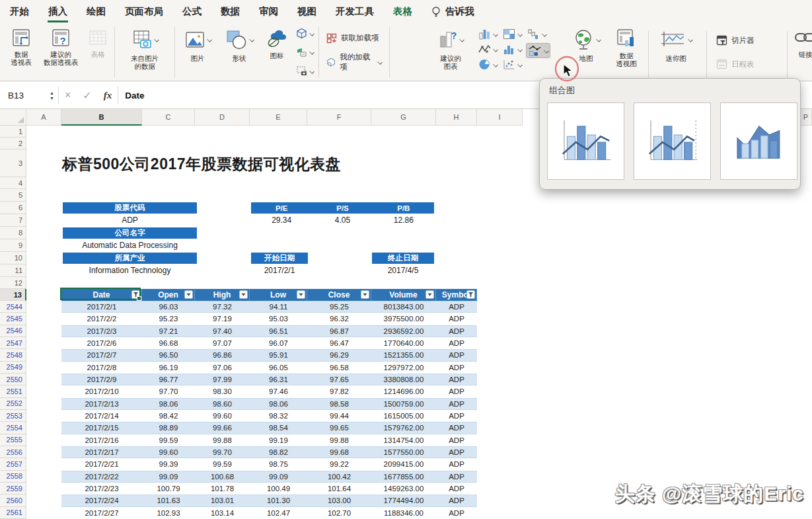  What do you see at coordinates (488, 49) in the screenshot?
I see `line-chart-button` at bounding box center [488, 49].